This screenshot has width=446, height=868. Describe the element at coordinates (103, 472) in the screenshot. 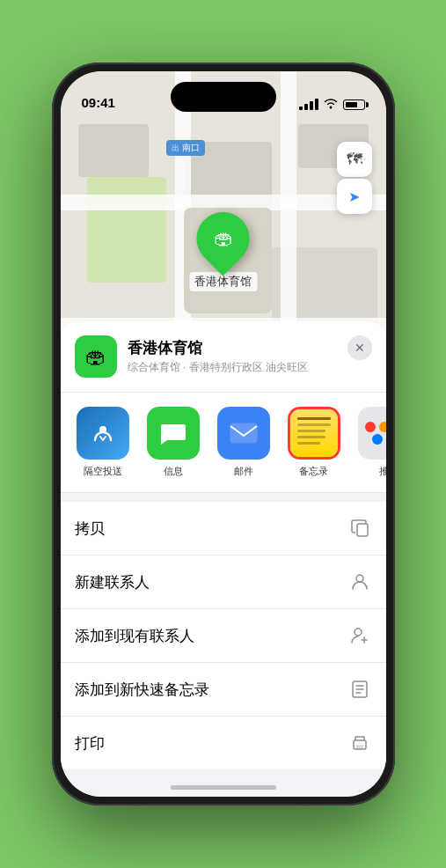

I see `airdrop-label: 隔空投送` at that location.